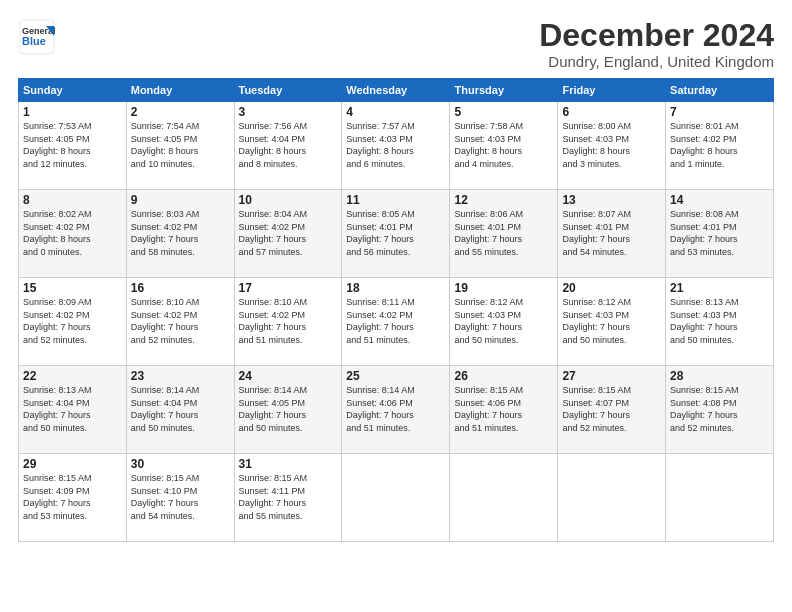 This screenshot has width=792, height=612. What do you see at coordinates (720, 321) in the screenshot?
I see `day-info: Sunrise: 8:13 AMSunset: 4:03 PMDaylight:…` at bounding box center [720, 321].